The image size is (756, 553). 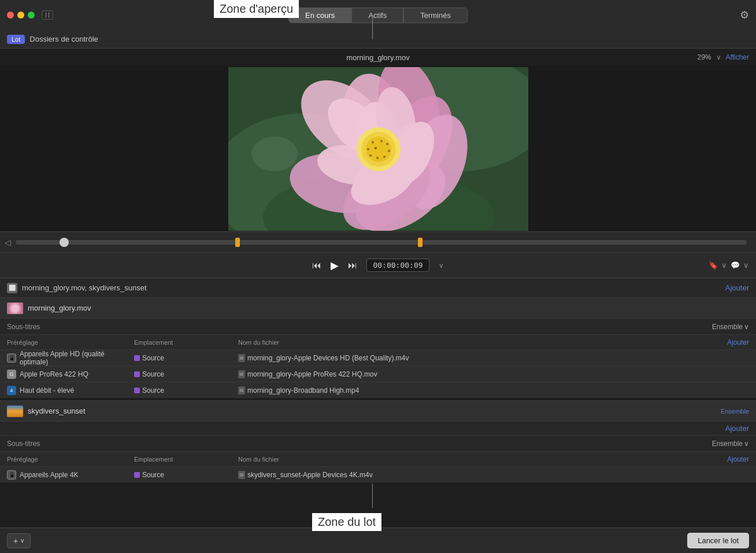 I want to click on filename-cell-sky-1: ▤ skydivers_sunset-Apple Devices 4K.m4v, so click(x=494, y=475).